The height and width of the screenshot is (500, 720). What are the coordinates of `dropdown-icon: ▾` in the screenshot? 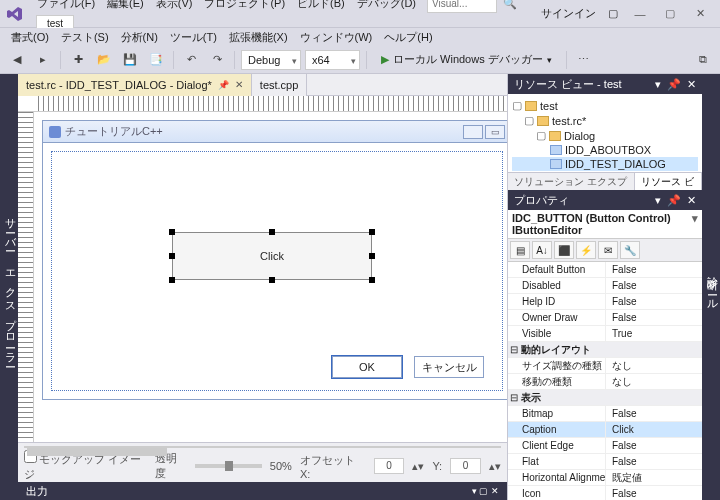 It's located at (658, 84).